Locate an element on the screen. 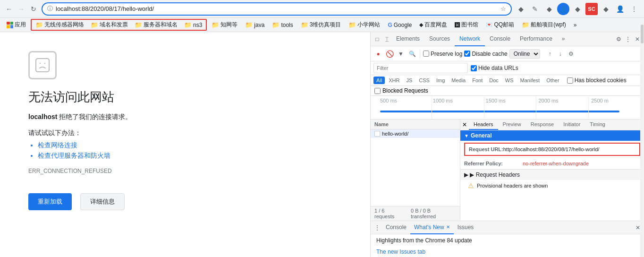  url-input is located at coordinates (277, 9).